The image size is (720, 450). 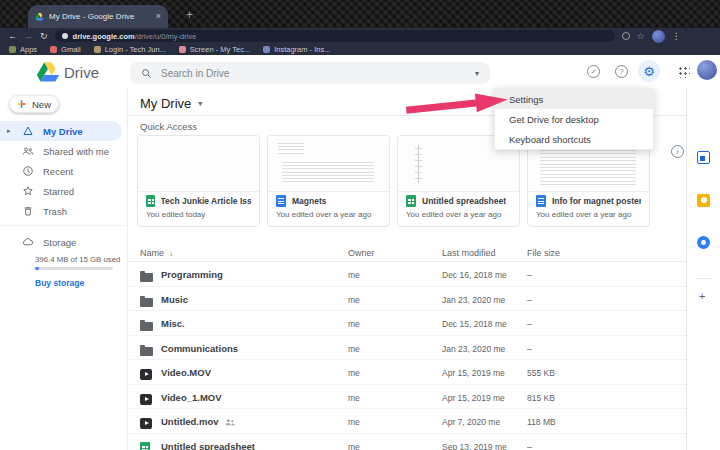 I want to click on file-row: Video_1.MOV me Apr 15, 2019 me 815 KB, so click(x=407, y=398).